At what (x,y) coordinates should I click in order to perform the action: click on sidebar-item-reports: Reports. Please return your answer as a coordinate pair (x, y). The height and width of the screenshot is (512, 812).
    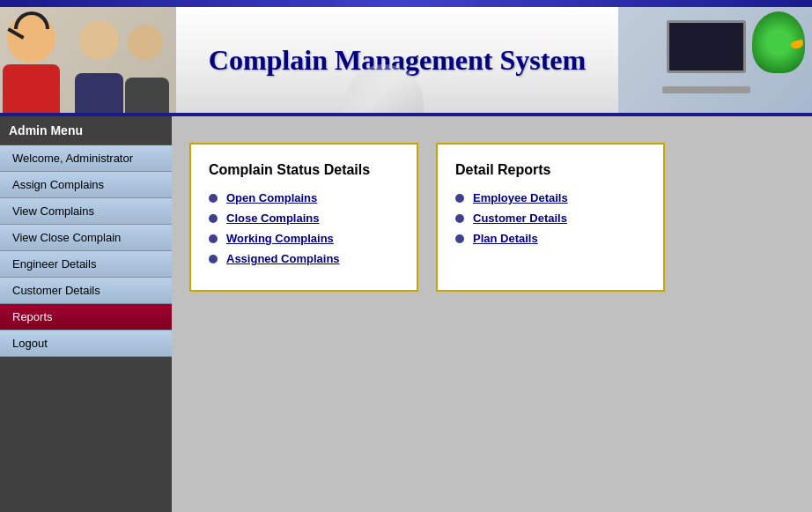
    Looking at the image, I should click on (86, 317).